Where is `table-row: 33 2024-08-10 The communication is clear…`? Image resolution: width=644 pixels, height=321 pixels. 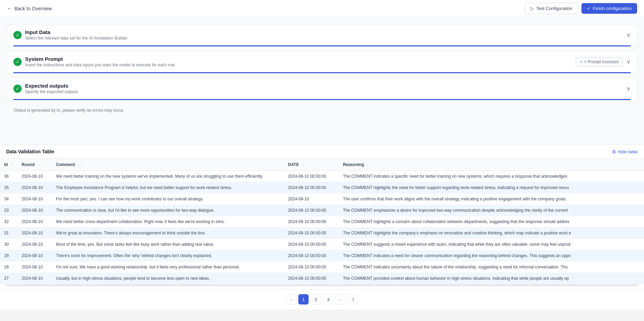
table-row: 33 2024-08-10 The communication is clear… is located at coordinates (322, 210).